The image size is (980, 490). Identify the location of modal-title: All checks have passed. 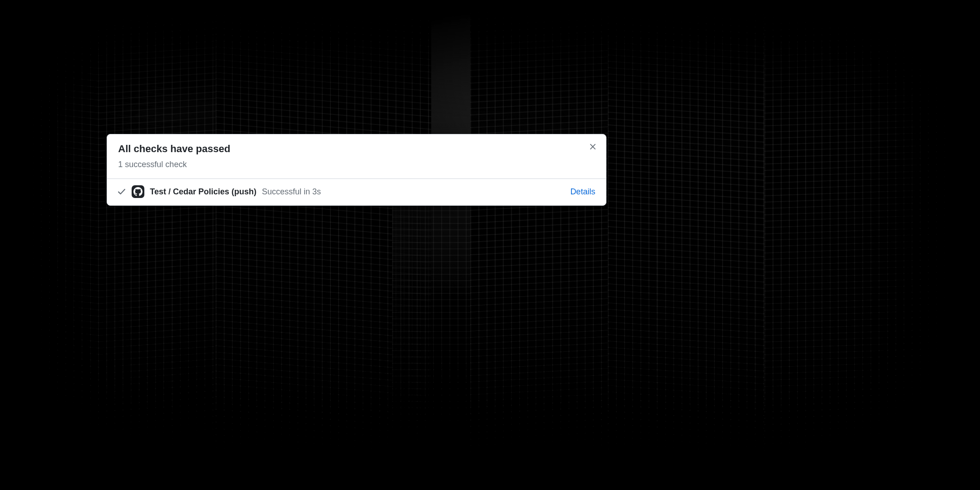
(357, 149).